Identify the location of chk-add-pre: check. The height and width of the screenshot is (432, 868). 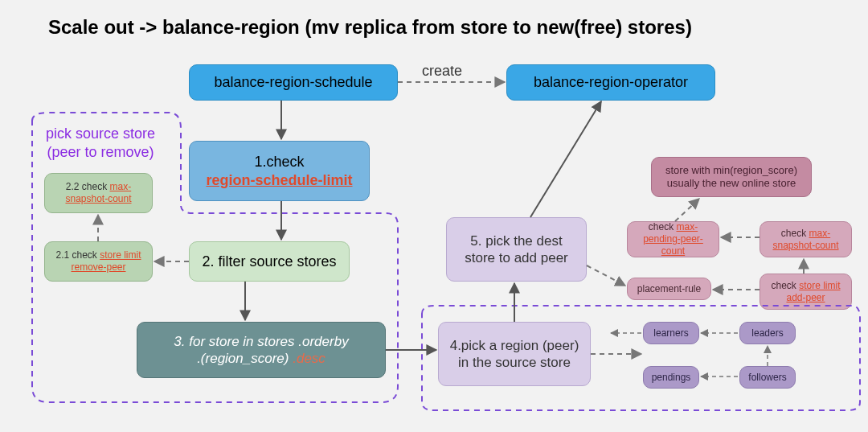
(784, 286).